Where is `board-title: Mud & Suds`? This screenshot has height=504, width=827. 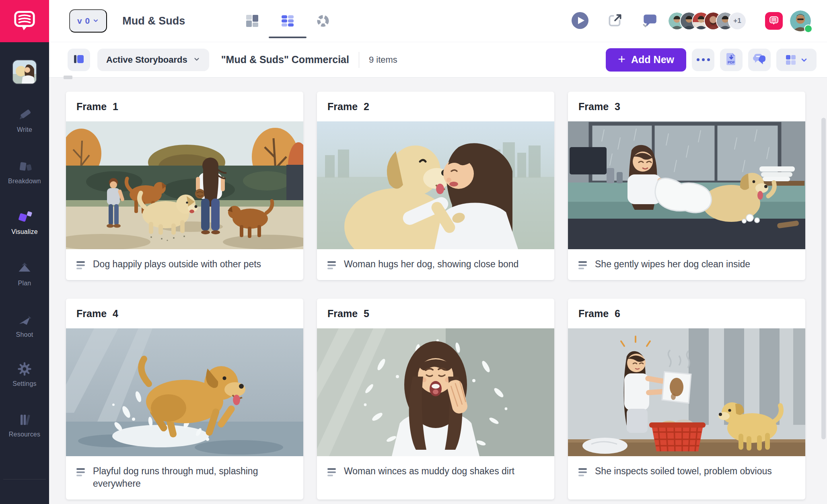
board-title: Mud & Suds is located at coordinates (154, 21).